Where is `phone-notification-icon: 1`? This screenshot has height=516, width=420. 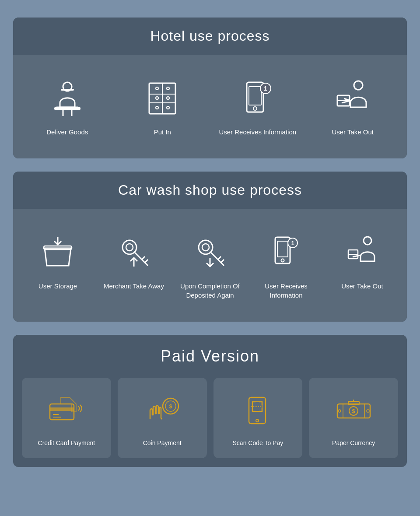
phone-notification-icon: 1 is located at coordinates (258, 98).